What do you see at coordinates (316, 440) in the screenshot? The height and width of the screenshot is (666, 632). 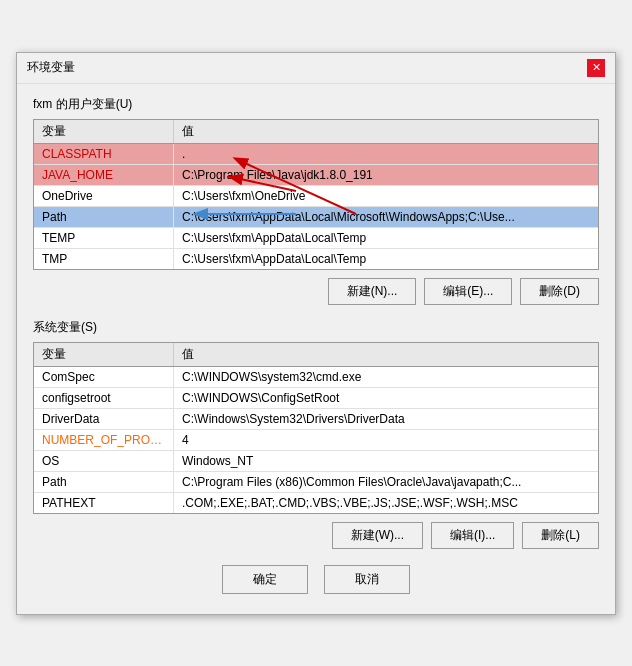 I see `table-row: NUMBER_OF_PROCESSORS4` at bounding box center [316, 440].